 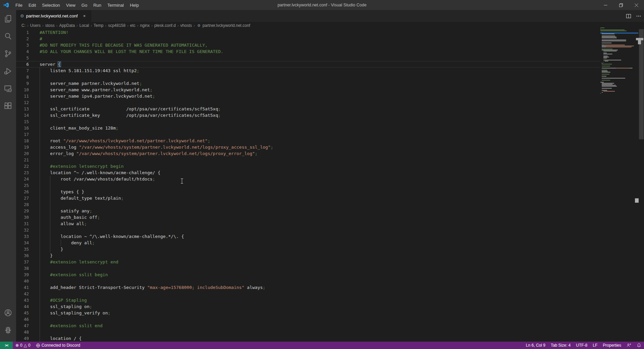 I want to click on more-actions-icon, so click(x=639, y=16).